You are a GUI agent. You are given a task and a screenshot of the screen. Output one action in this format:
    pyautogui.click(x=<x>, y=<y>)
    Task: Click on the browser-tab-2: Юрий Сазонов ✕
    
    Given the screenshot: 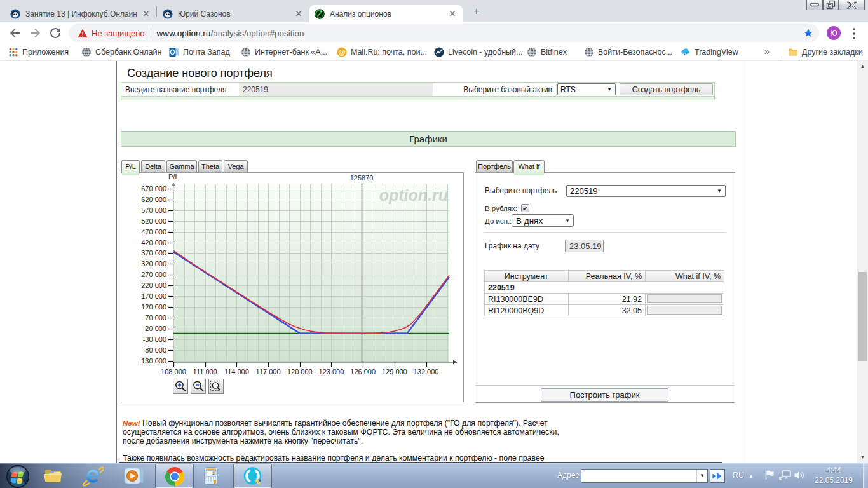 What is the action you would take?
    pyautogui.click(x=233, y=14)
    